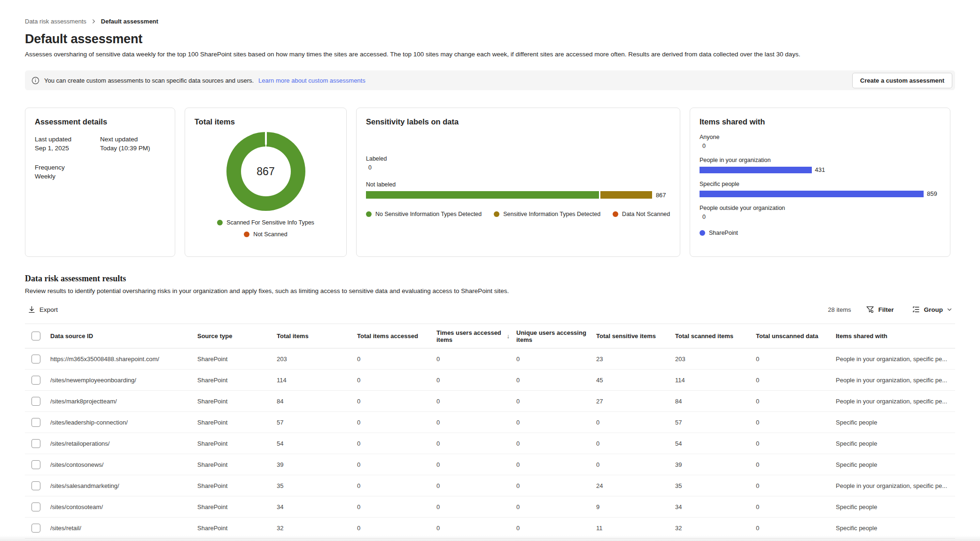 Image resolution: width=980 pixels, height=541 pixels. I want to click on column-header-total-items-accessed: Total items accessed, so click(397, 336).